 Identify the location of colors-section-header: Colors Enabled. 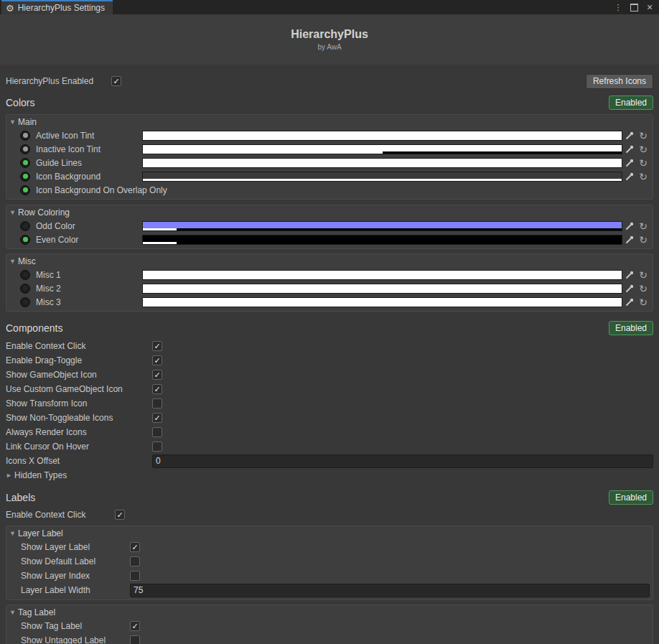
(330, 103).